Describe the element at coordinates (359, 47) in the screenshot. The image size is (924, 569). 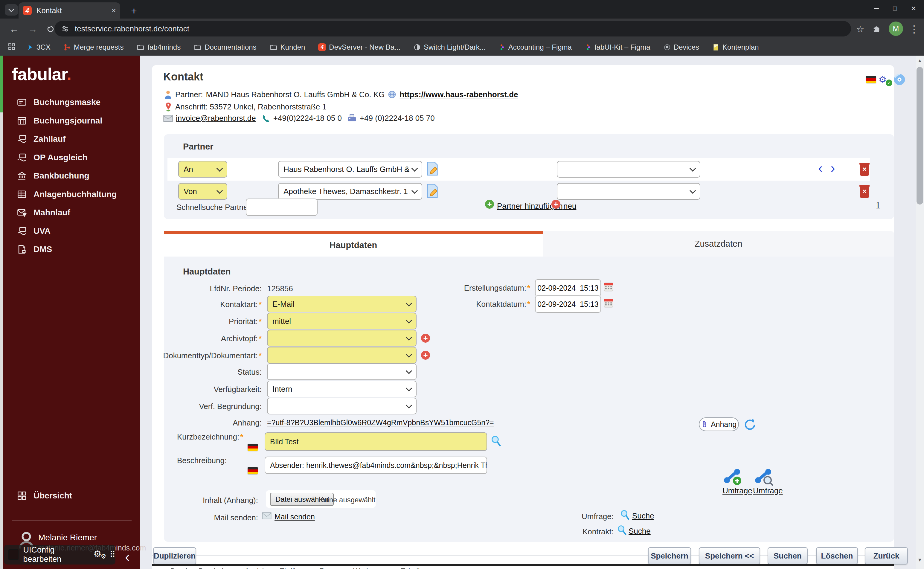
I see `bookmark-devserver: 4 DevServer - New Ba...` at that location.